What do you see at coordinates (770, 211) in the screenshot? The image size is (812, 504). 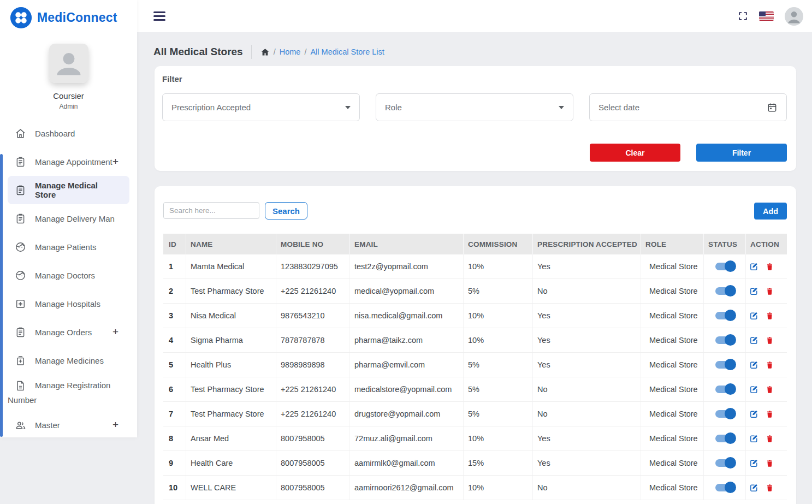 I see `add-button: Add` at bounding box center [770, 211].